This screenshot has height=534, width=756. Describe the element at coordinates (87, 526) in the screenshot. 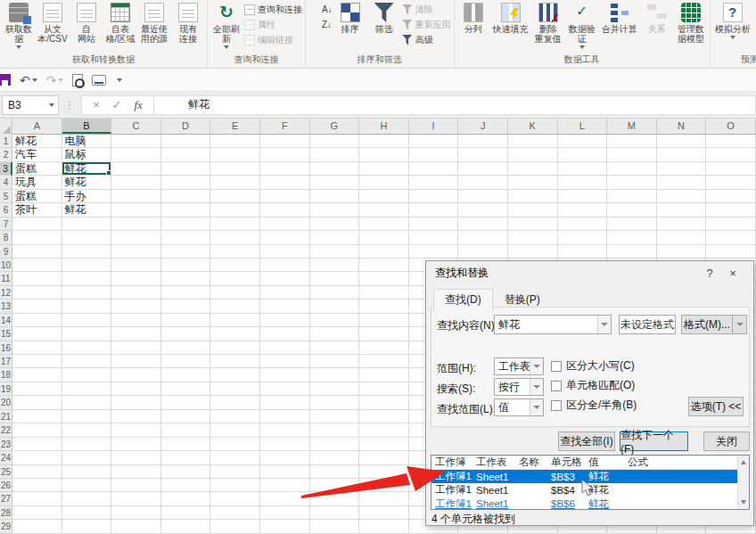

I see `cell-B29` at that location.